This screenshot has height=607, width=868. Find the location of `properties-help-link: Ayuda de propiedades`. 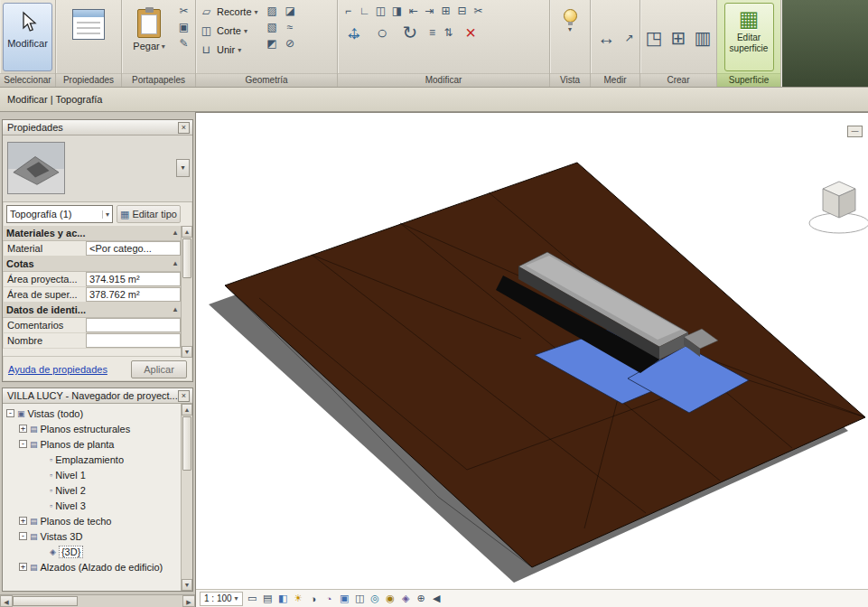

properties-help-link: Ayuda de propiedades is located at coordinates (58, 369).